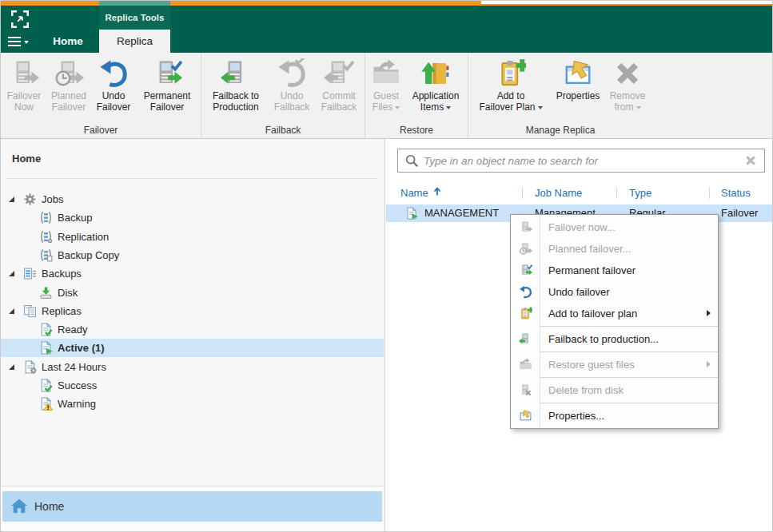 This screenshot has height=532, width=773. I want to click on column-header-status: Status, so click(735, 193).